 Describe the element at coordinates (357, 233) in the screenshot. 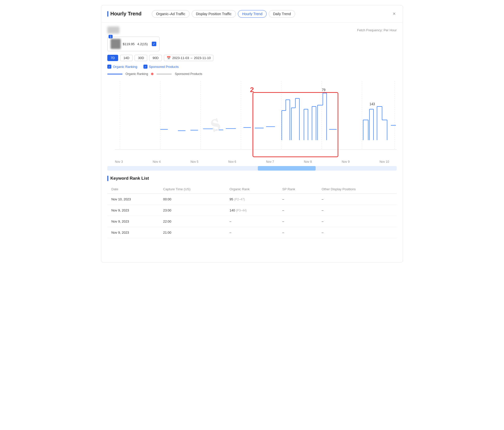

I see `row3-other-display: –` at that location.